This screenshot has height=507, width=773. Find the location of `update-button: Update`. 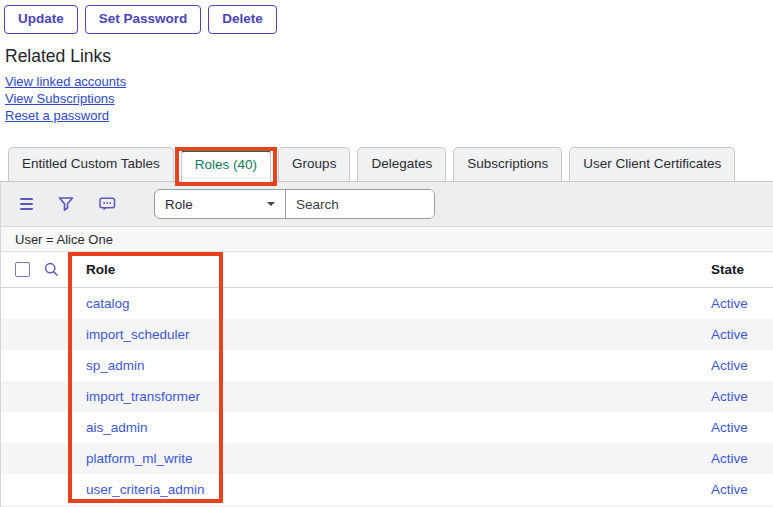

update-button: Update is located at coordinates (41, 20).